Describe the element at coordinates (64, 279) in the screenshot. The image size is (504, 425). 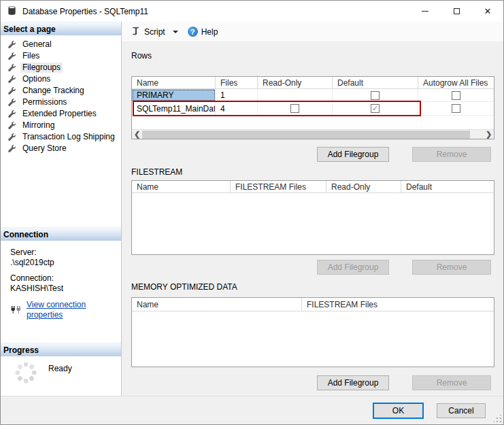
I see `connection-label: Connection:` at that location.